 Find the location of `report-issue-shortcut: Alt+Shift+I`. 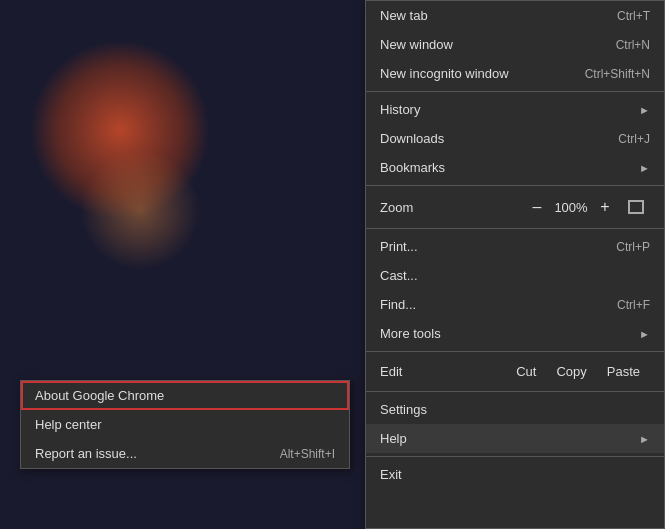

report-issue-shortcut: Alt+Shift+I is located at coordinates (308, 454).